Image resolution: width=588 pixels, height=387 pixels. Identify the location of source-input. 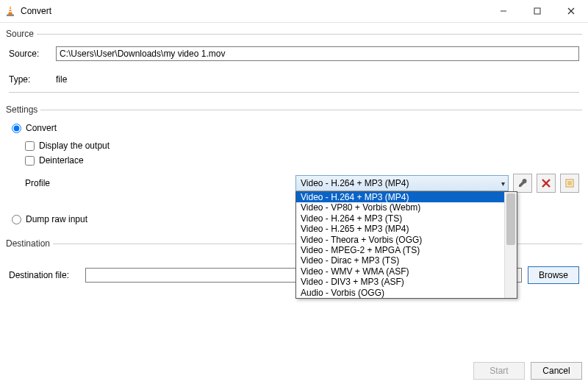
(318, 54).